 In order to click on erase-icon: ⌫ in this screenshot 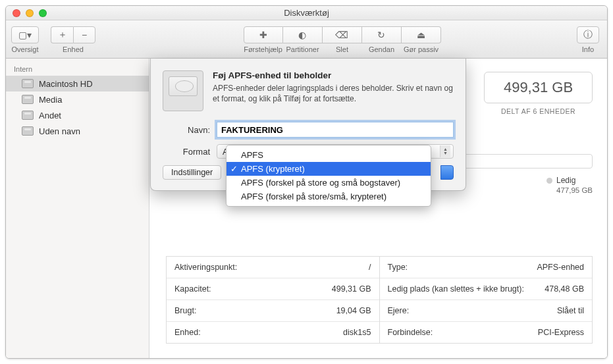, I will do `click(342, 35)`.